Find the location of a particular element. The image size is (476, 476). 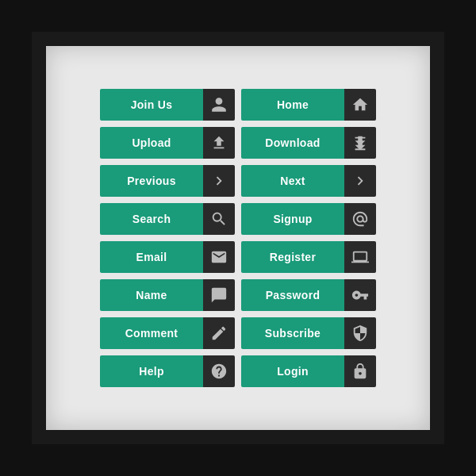

laptop-icon is located at coordinates (360, 257).